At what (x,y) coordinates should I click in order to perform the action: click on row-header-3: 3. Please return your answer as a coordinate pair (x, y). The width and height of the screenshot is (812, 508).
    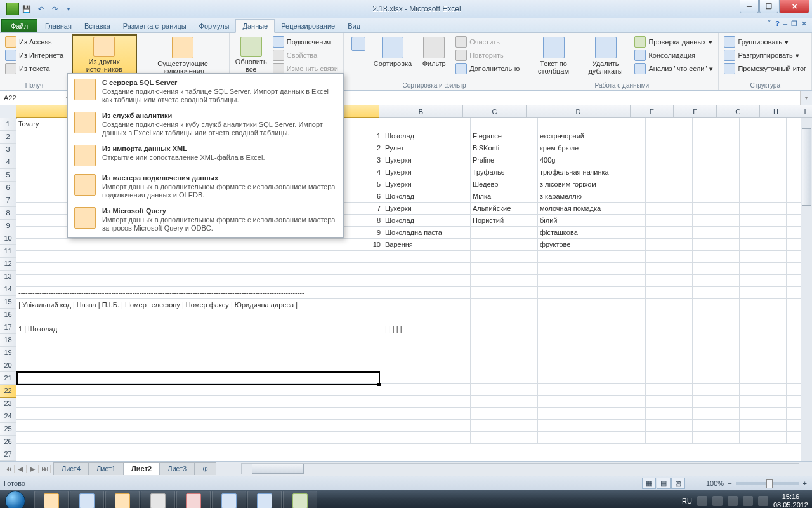
    Looking at the image, I should click on (8, 150).